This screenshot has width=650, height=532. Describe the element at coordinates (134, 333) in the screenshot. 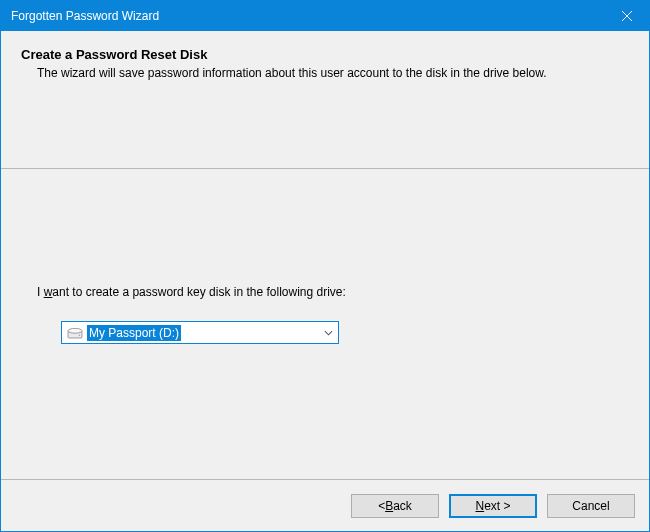

I see `drive-selected-value: My Passport (D:)` at that location.